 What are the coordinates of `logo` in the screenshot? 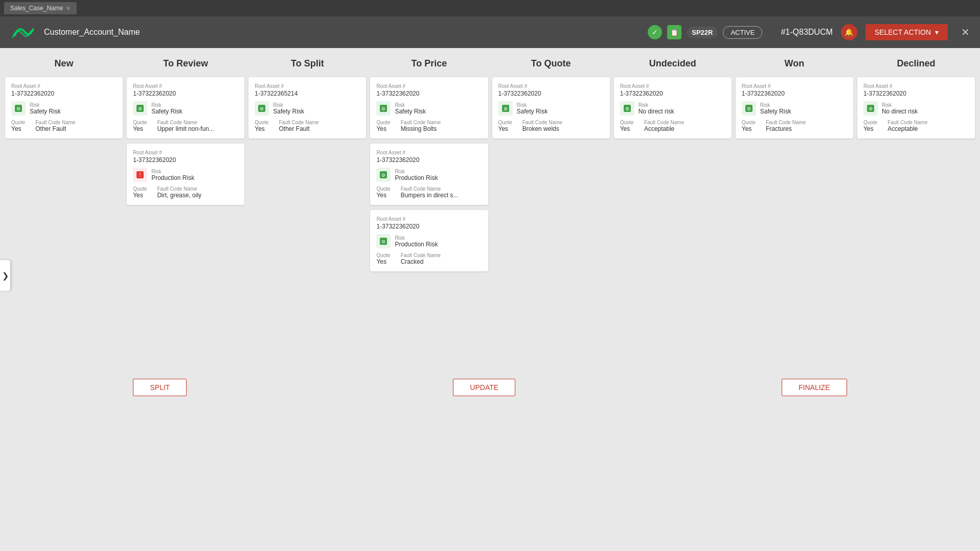 It's located at (23, 32).